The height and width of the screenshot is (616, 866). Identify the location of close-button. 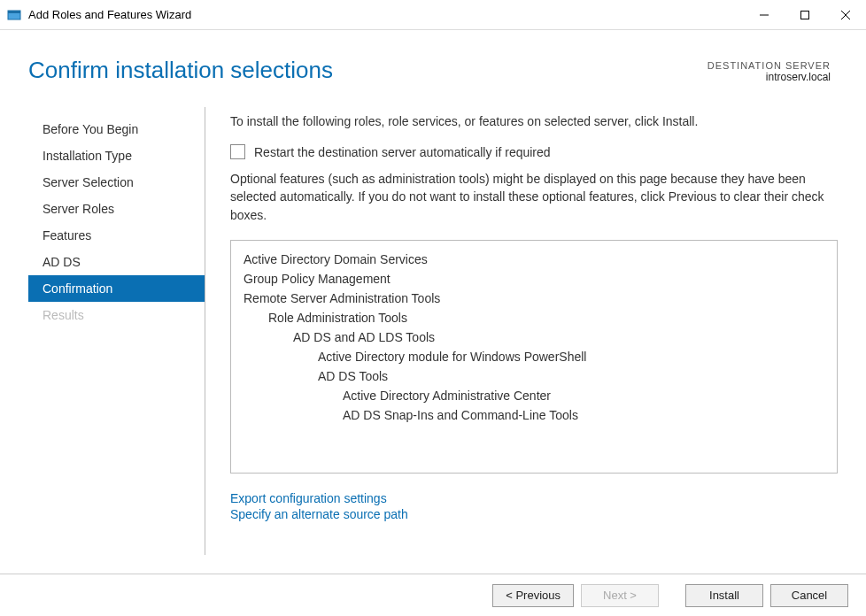
(846, 15).